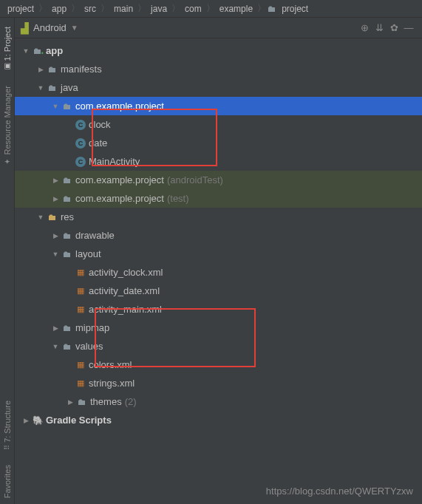 The image size is (422, 504). I want to click on node-label: activity_date.xml, so click(124, 291).